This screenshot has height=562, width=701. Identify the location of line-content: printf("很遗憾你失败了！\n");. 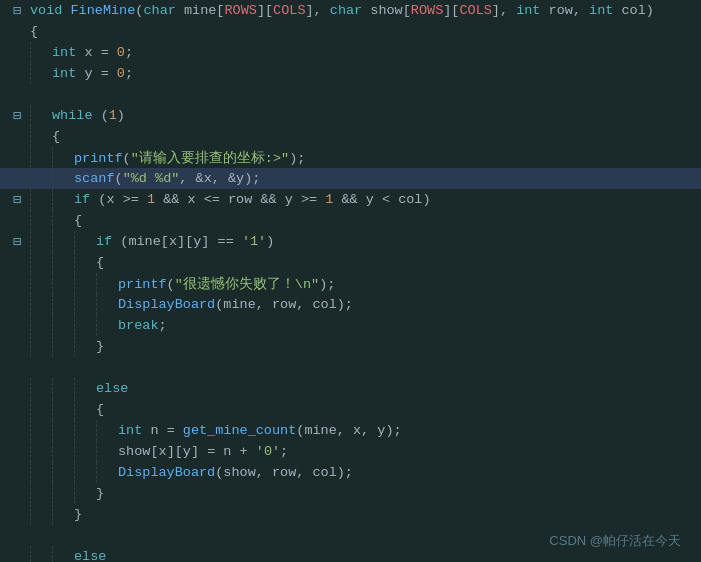
(410, 284).